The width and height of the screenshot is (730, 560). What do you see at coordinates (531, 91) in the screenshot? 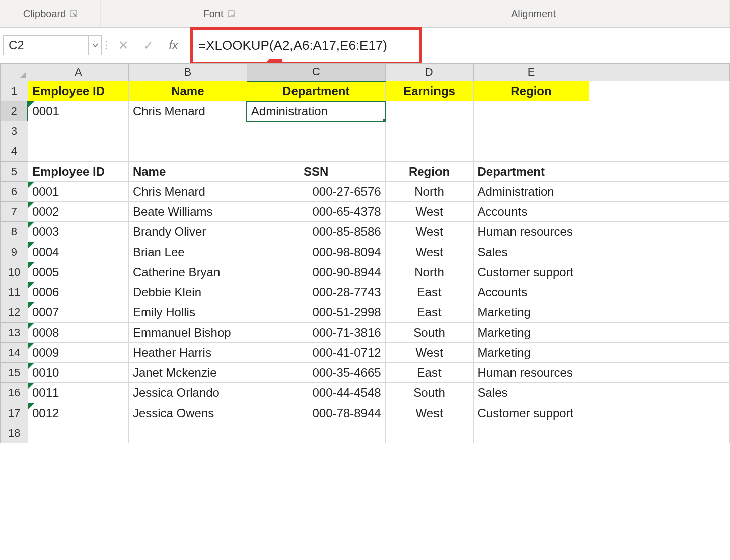
I see `cell: Region` at bounding box center [531, 91].